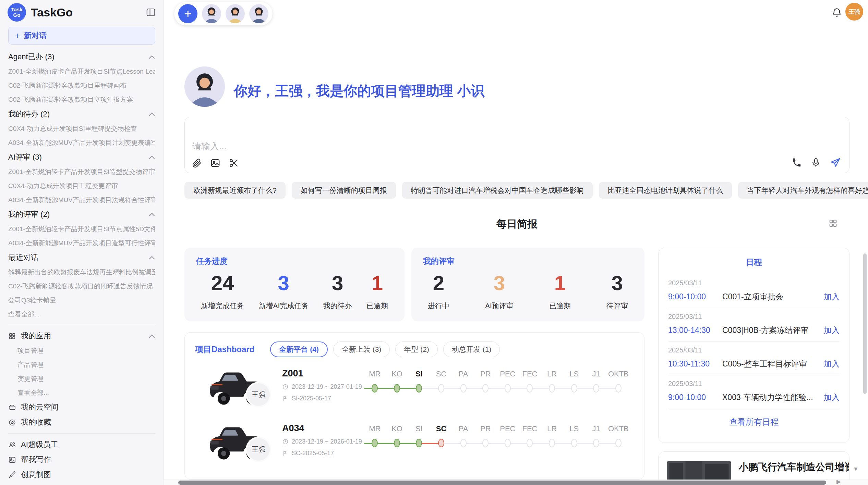 This screenshot has width=868, height=485. I want to click on suggestion-chip: 比亚迪全固态电池计划具体说了什么, so click(665, 190).